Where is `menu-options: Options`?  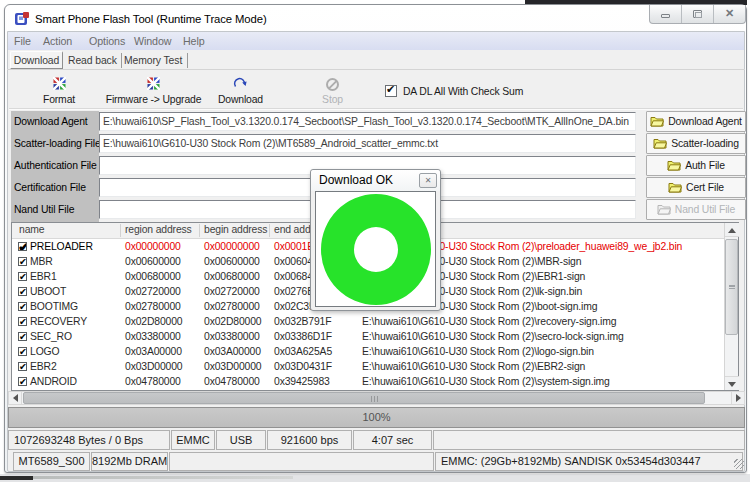
menu-options: Options is located at coordinates (107, 41).